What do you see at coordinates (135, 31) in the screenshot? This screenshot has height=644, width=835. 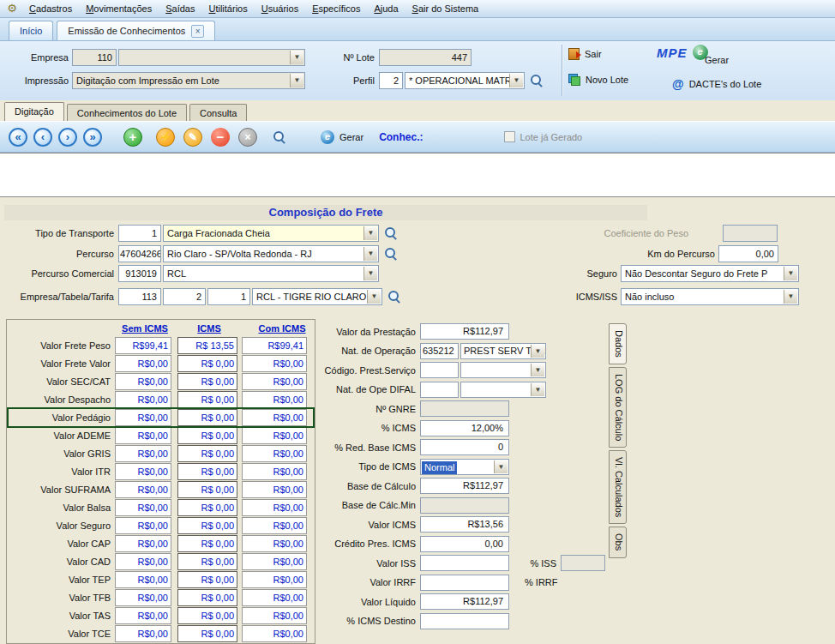 I see `tab-emissao-de-conhecimentos: Emissão de Conhecimentos ×` at bounding box center [135, 31].